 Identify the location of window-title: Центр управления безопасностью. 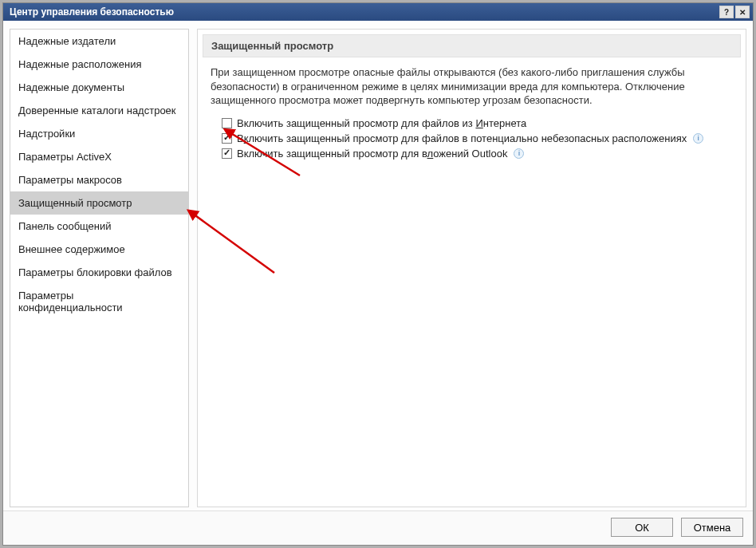
(364, 12).